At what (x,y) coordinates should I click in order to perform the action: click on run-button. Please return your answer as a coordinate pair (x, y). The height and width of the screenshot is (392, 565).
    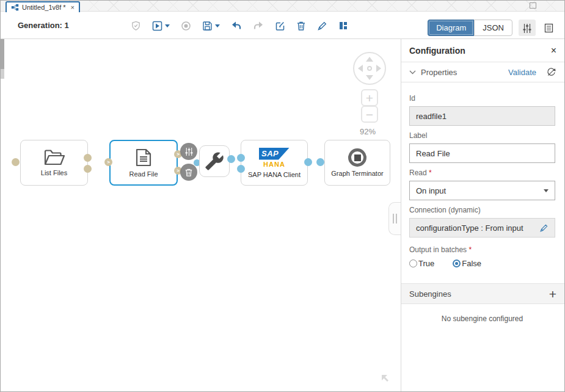
    Looking at the image, I should click on (161, 26).